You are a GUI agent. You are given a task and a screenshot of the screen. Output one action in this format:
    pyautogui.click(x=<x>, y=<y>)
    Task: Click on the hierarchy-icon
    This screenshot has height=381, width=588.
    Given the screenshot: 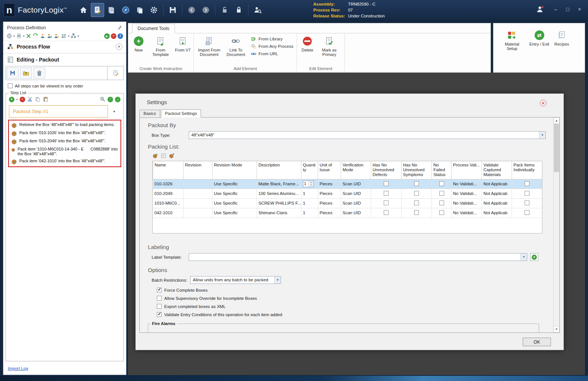 What is the action you would take?
    pyautogui.click(x=73, y=36)
    